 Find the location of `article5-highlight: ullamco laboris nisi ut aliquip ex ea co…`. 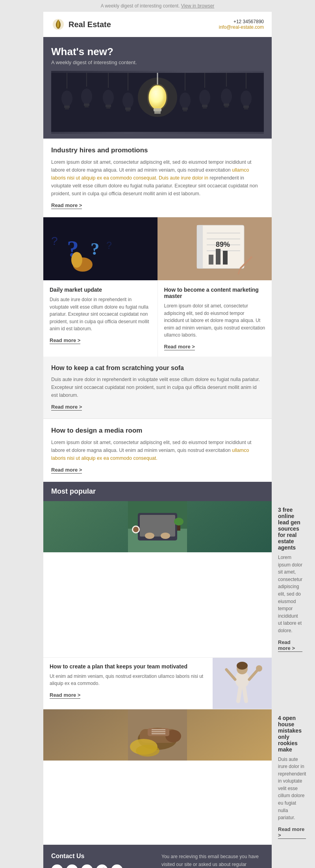

article5-highlight: ullamco laboris nisi ut aliquip ex ea co… is located at coordinates (150, 454).